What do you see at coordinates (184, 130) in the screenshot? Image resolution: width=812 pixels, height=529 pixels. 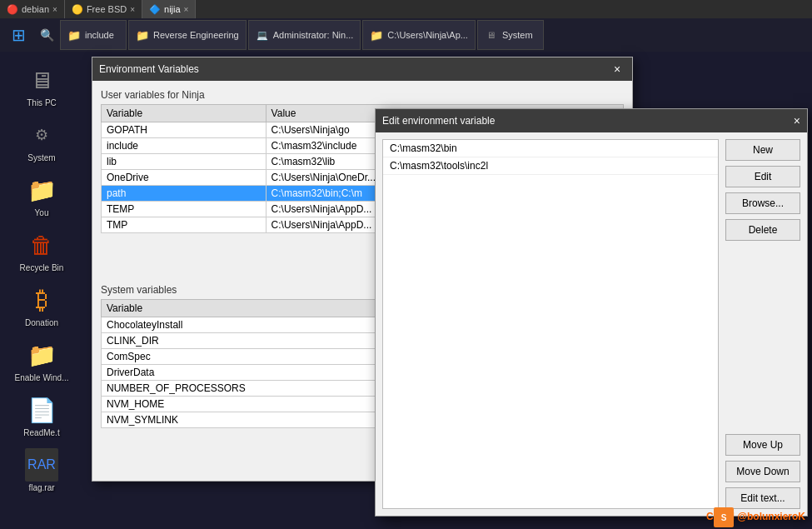 I see `var-name: GOPATH` at bounding box center [184, 130].